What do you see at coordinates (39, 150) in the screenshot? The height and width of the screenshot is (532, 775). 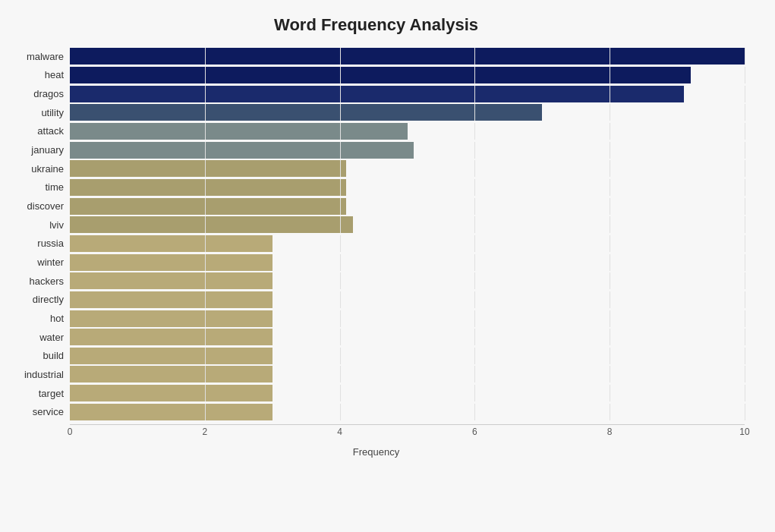 I see `bar-label: january` at bounding box center [39, 150].